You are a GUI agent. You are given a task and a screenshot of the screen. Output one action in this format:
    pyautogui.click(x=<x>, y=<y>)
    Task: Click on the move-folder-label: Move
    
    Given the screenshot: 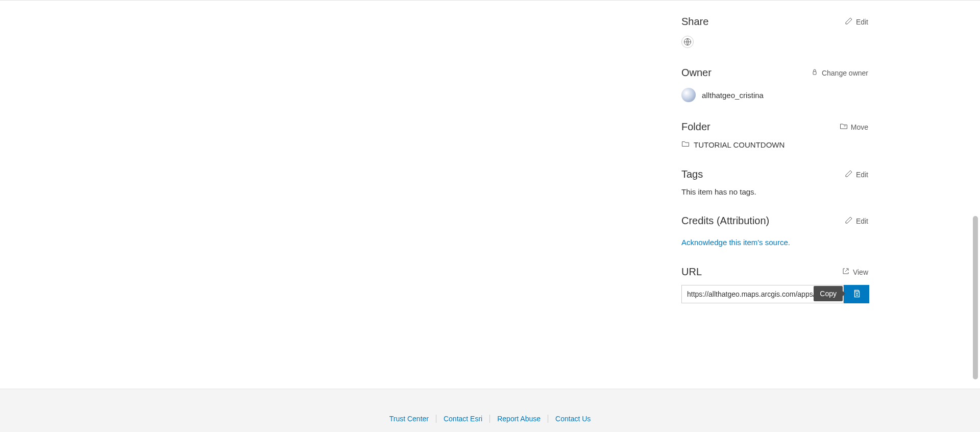 What is the action you would take?
    pyautogui.click(x=860, y=127)
    